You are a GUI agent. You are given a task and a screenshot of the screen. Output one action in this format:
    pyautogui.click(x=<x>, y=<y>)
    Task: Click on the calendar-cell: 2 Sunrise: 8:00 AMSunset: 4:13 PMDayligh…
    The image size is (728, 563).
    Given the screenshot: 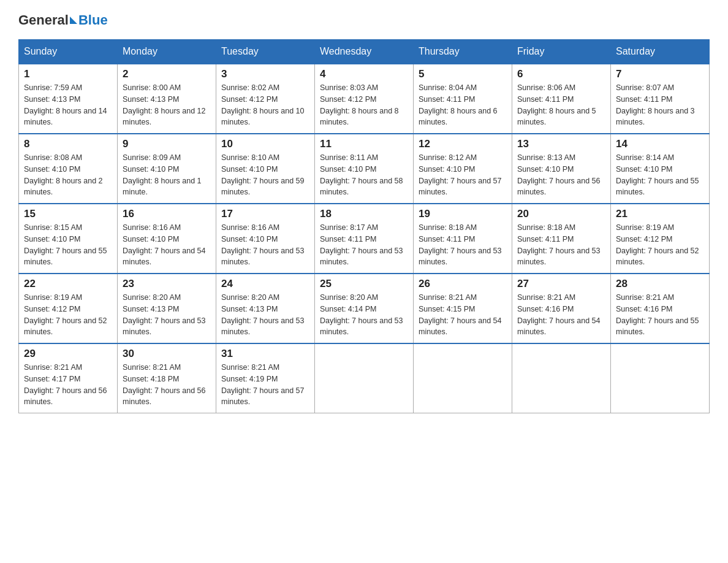 What is the action you would take?
    pyautogui.click(x=167, y=99)
    